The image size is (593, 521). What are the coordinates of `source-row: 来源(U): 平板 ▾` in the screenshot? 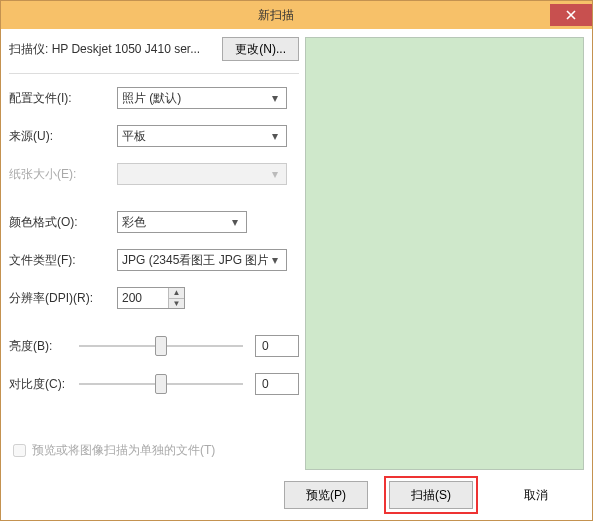 It's located at (154, 136).